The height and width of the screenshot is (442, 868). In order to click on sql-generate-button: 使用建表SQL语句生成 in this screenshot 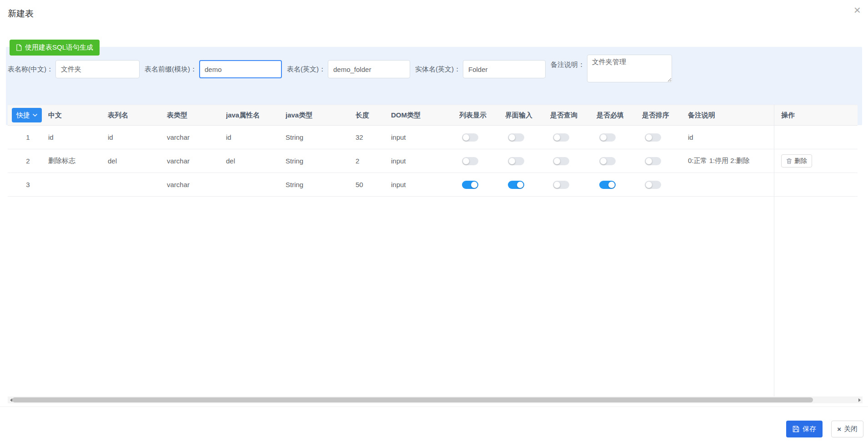, I will do `click(55, 47)`.